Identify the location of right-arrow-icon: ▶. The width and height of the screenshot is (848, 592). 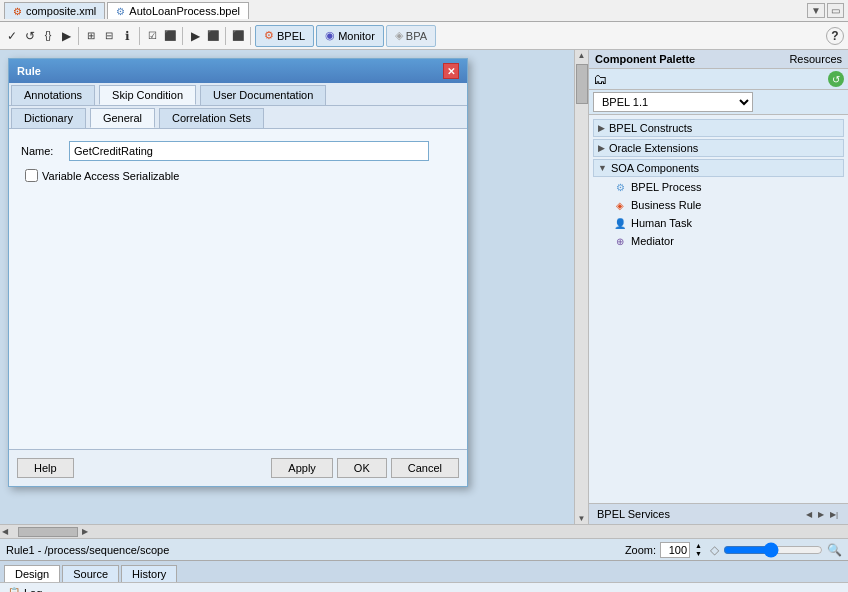
(821, 514).